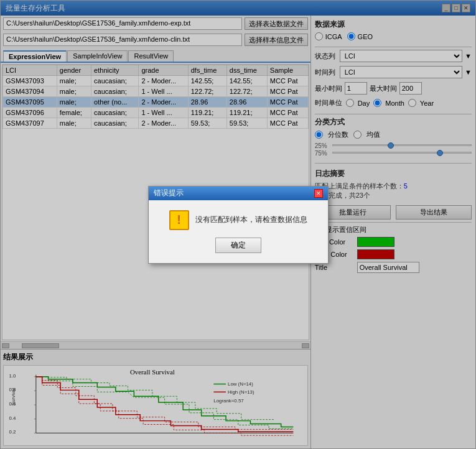 The height and width of the screenshot is (449, 476). I want to click on warning-icon: !, so click(179, 220).